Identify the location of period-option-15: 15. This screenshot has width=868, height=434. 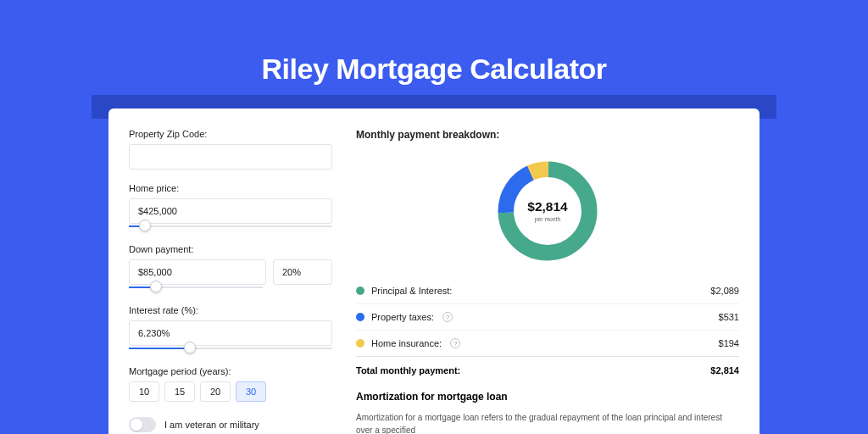
(180, 392).